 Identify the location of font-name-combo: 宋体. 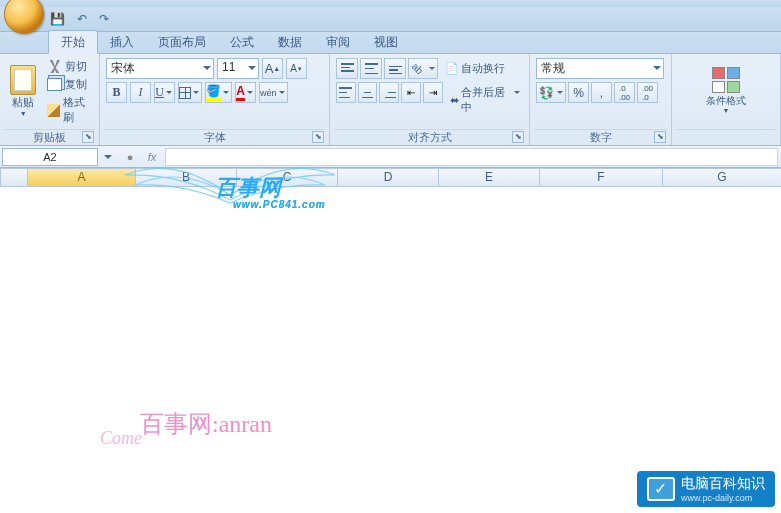
(160, 68).